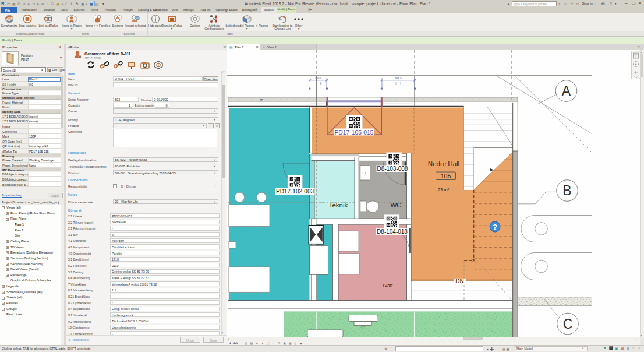  What do you see at coordinates (459, 281) in the screenshot?
I see `svg-text: DN` at bounding box center [459, 281].